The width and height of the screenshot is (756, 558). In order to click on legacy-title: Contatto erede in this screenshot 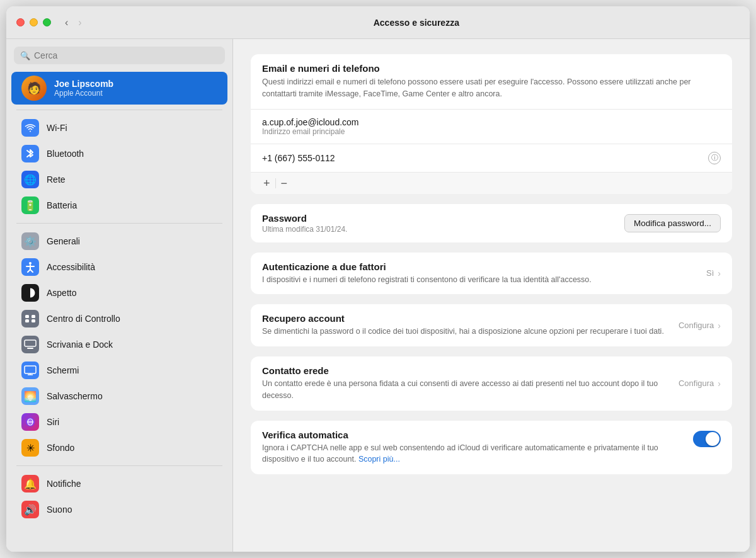, I will do `click(470, 370)`.